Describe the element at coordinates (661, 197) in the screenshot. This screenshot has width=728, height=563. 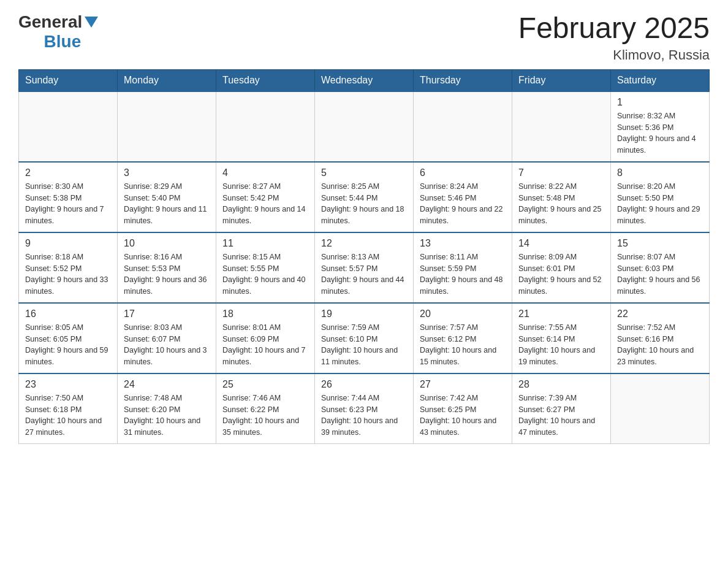
I see `calendar-cell: 8Sunrise: 8:20 AMSunset: 5:50 PMDaylight…` at that location.